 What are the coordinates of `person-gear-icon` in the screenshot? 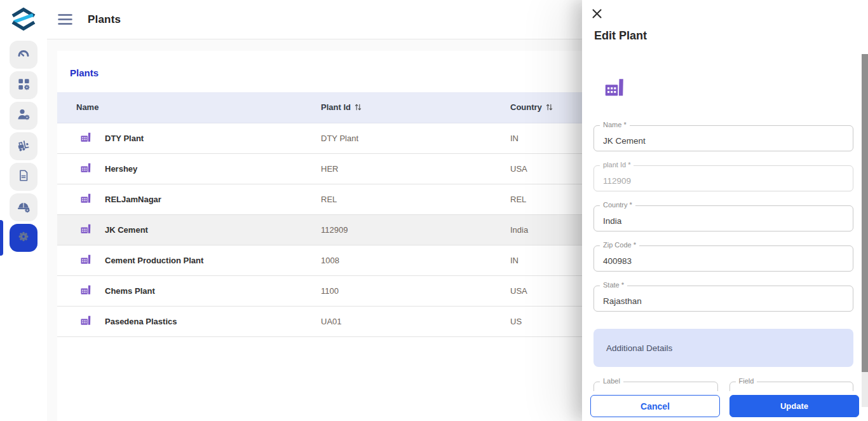 It's located at (24, 116).